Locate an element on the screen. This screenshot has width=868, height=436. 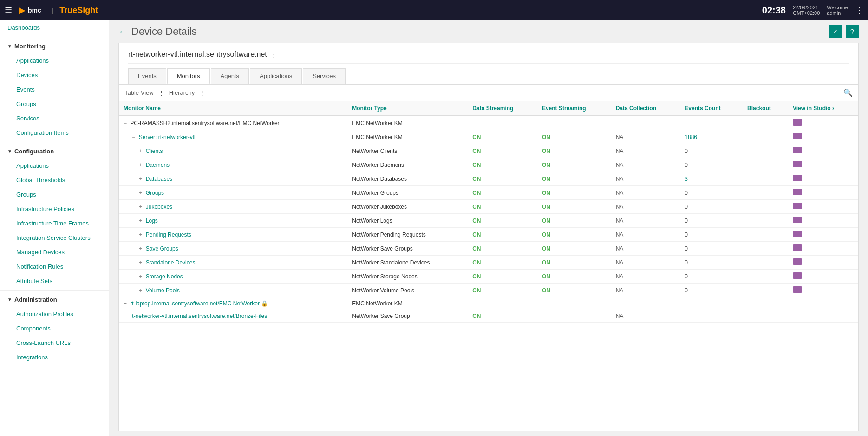
device-context-menu: ⋮ is located at coordinates (274, 55).